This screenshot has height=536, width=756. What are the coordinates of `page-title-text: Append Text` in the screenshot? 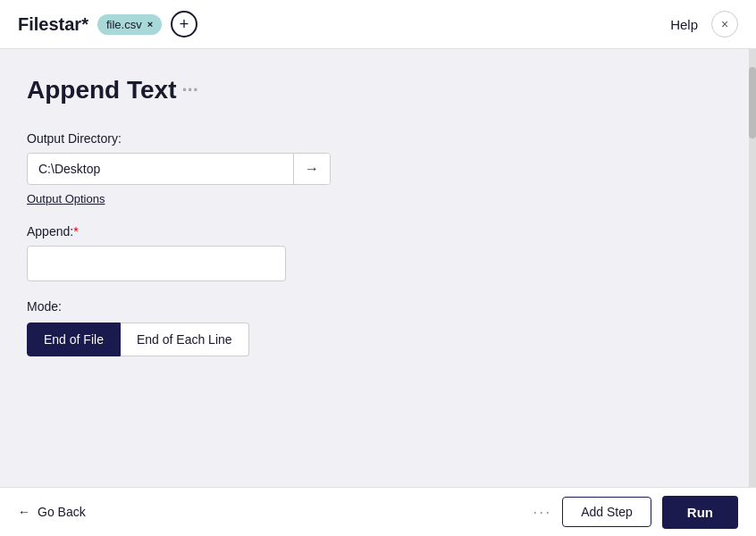 It's located at (102, 90).